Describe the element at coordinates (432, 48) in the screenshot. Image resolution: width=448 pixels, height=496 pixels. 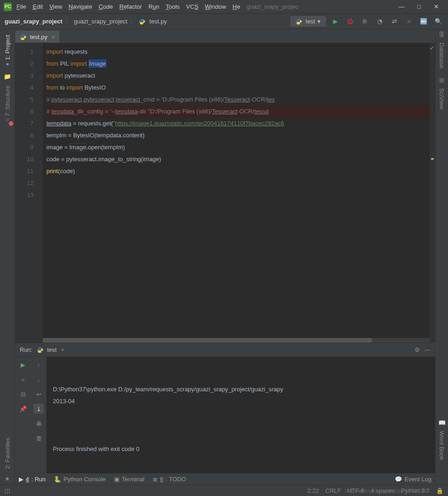
I see `inspections-ok-icon: ✔` at that location.